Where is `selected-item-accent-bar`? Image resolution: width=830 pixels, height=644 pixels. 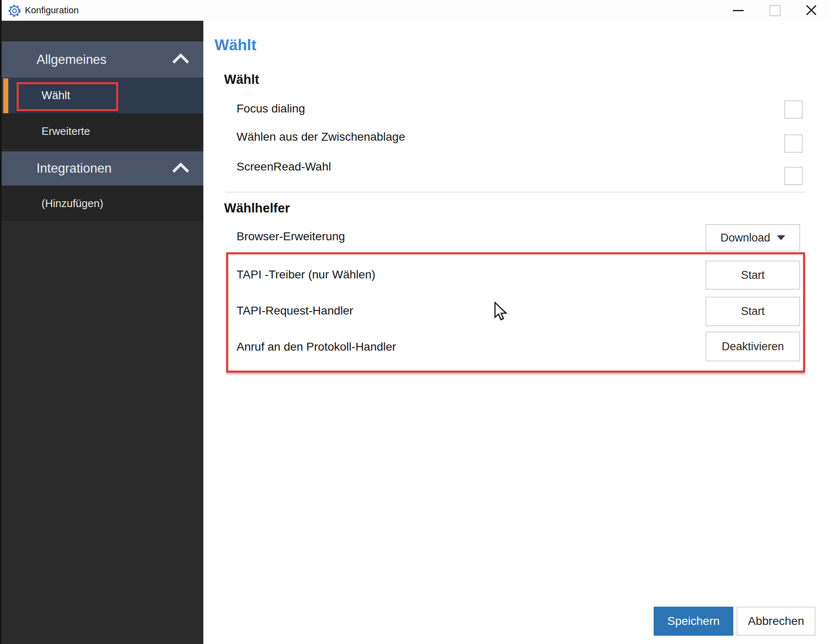
selected-item-accent-bar is located at coordinates (6, 96).